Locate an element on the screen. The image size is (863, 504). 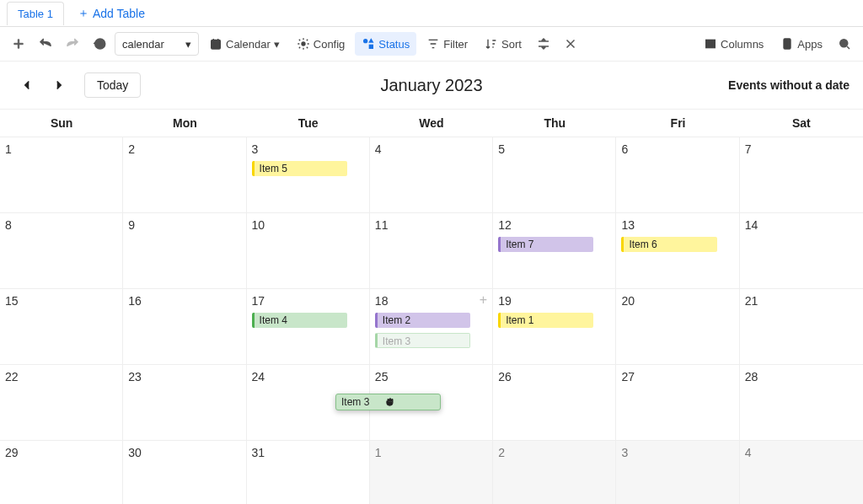
config-button: Config is located at coordinates (321, 44).